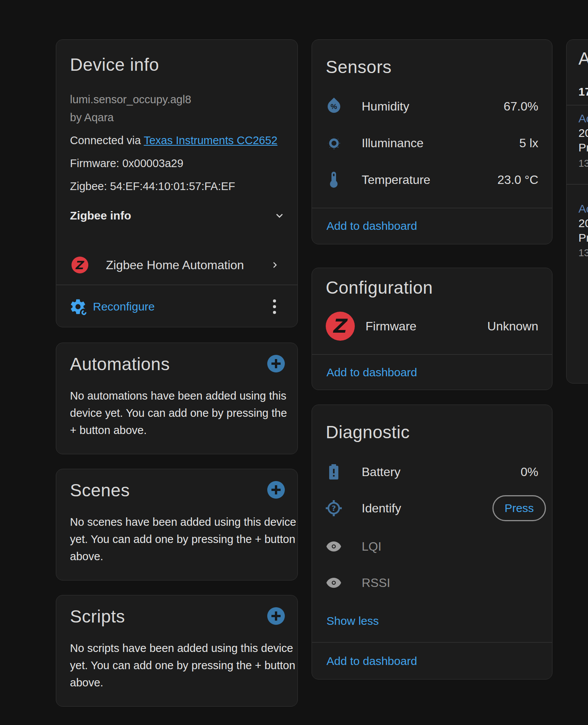 The width and height of the screenshot is (588, 725). What do you see at coordinates (391, 327) in the screenshot?
I see `row-label: Firmware` at bounding box center [391, 327].